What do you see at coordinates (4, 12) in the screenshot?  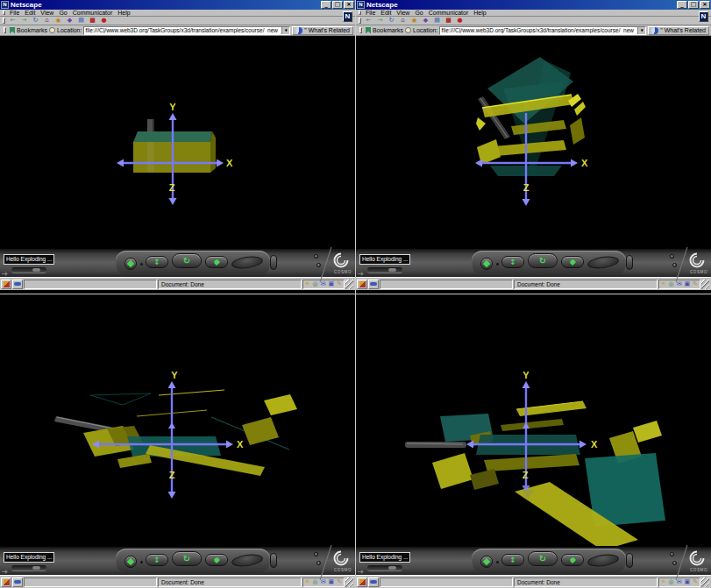 I see `menubar-grip` at bounding box center [4, 12].